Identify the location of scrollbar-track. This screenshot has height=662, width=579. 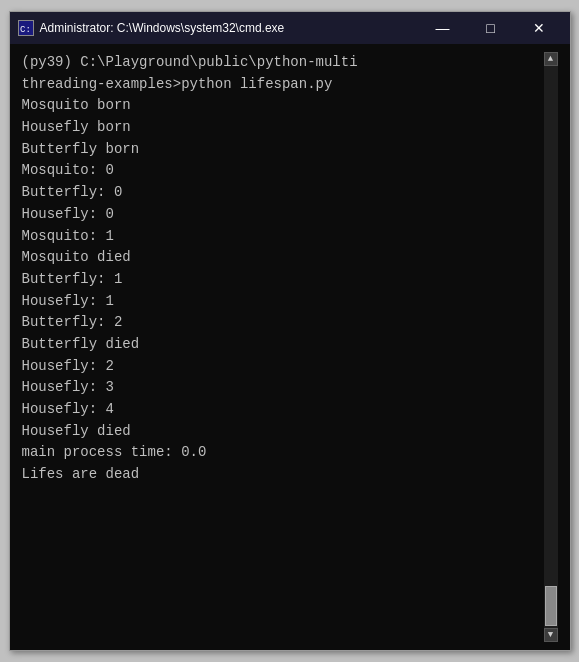
(551, 347).